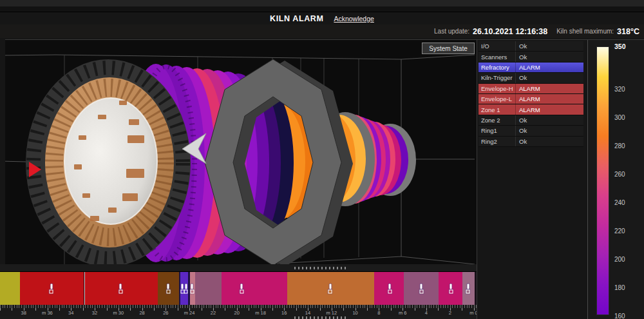 Image resolution: width=644 pixels, height=319 pixels. I want to click on alarm-zone-band, so click(238, 289).